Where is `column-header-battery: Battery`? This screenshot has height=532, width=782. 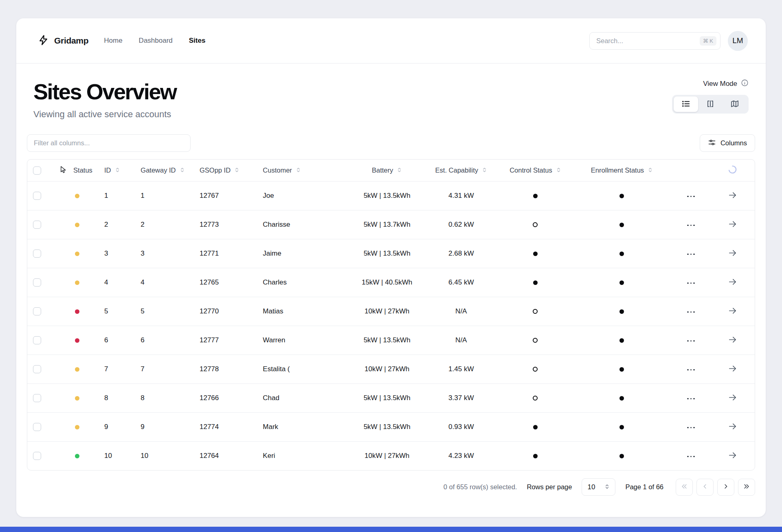 column-header-battery: Battery is located at coordinates (387, 170).